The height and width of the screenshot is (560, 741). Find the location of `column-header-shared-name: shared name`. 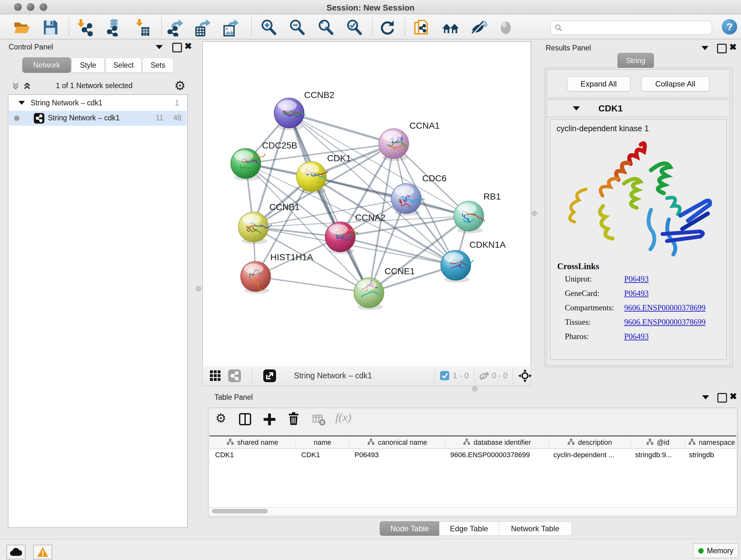

column-header-shared-name: shared name is located at coordinates (253, 442).